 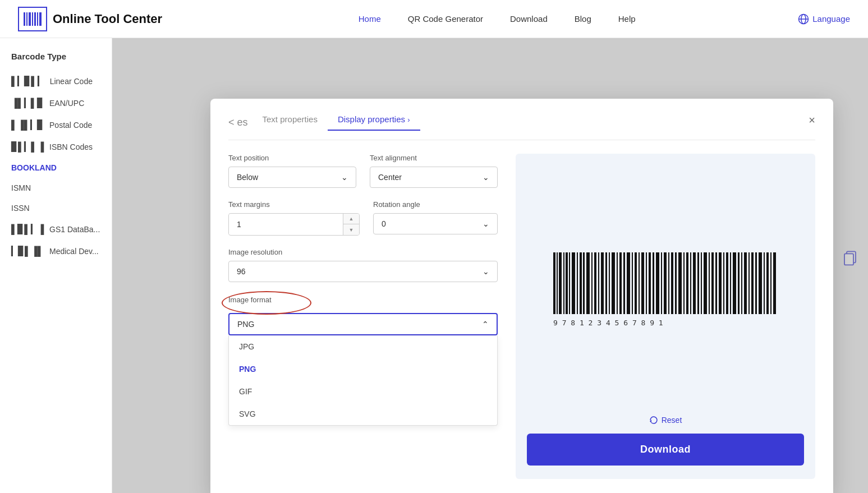 What do you see at coordinates (294, 218) in the screenshot?
I see `text-margins-group: Text margins ▲ ▼` at bounding box center [294, 218].